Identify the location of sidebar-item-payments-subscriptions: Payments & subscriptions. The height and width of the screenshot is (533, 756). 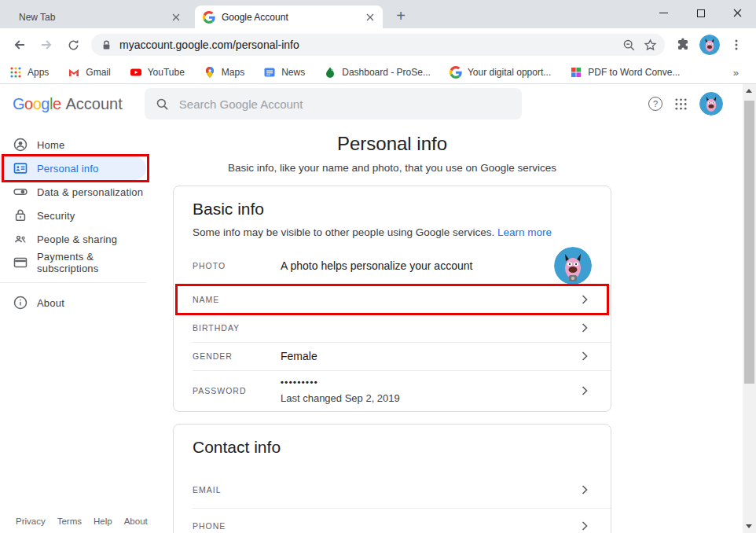
(73, 263).